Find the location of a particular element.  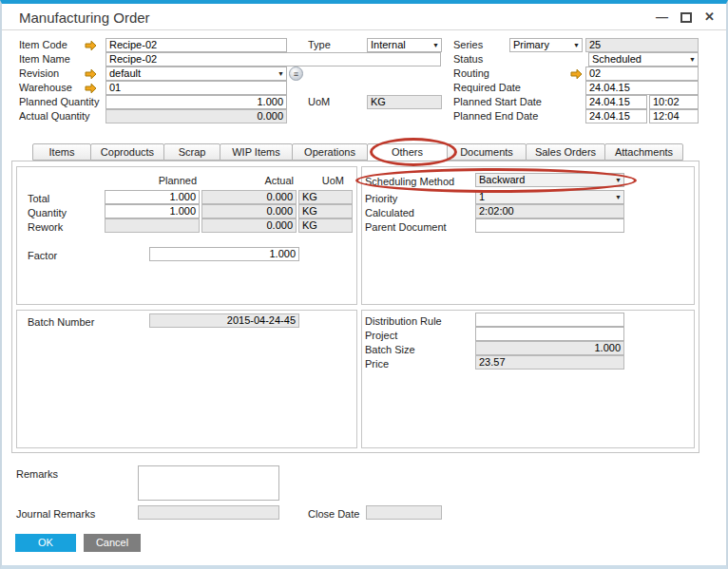

scheduling-method-select: Backward ▼ is located at coordinates (549, 180).